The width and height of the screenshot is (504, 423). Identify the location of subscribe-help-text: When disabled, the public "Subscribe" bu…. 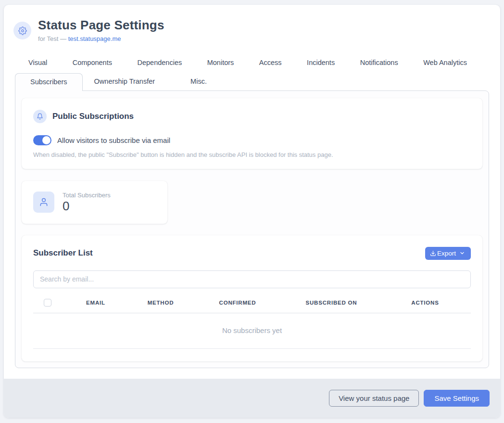
(252, 155).